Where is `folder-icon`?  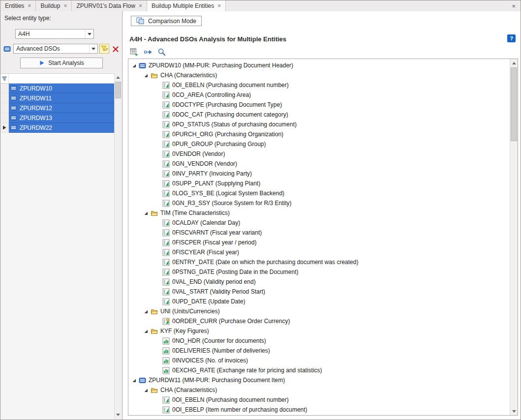
folder-icon is located at coordinates (154, 312).